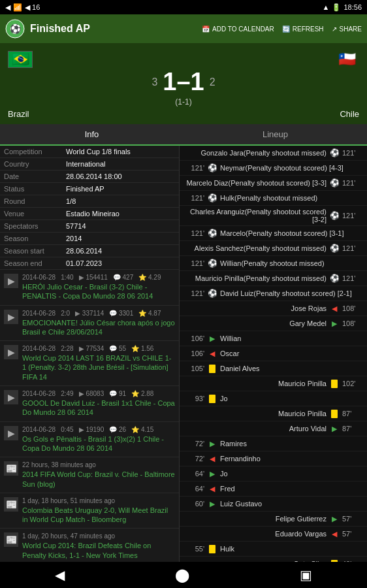 The width and height of the screenshot is (367, 588). Describe the element at coordinates (60, 575) in the screenshot. I see `back-button: ◀` at that location.